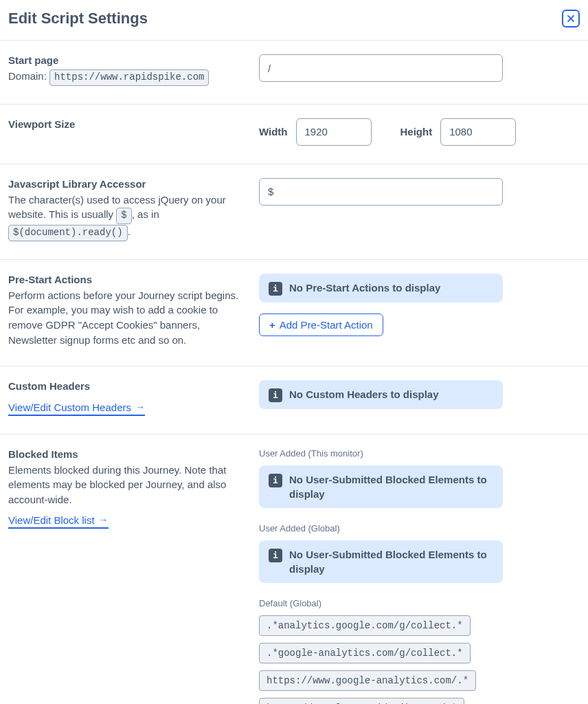 Image resolution: width=588 pixels, height=704 pixels. I want to click on js-library-desc-post: ., so click(129, 231).